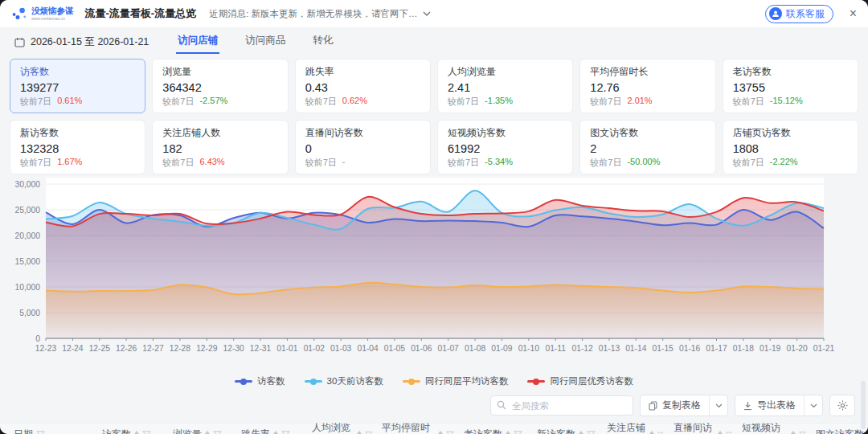 The image size is (868, 434). Describe the element at coordinates (648, 133) in the screenshot. I see `metric-label: 图文访客数` at that location.